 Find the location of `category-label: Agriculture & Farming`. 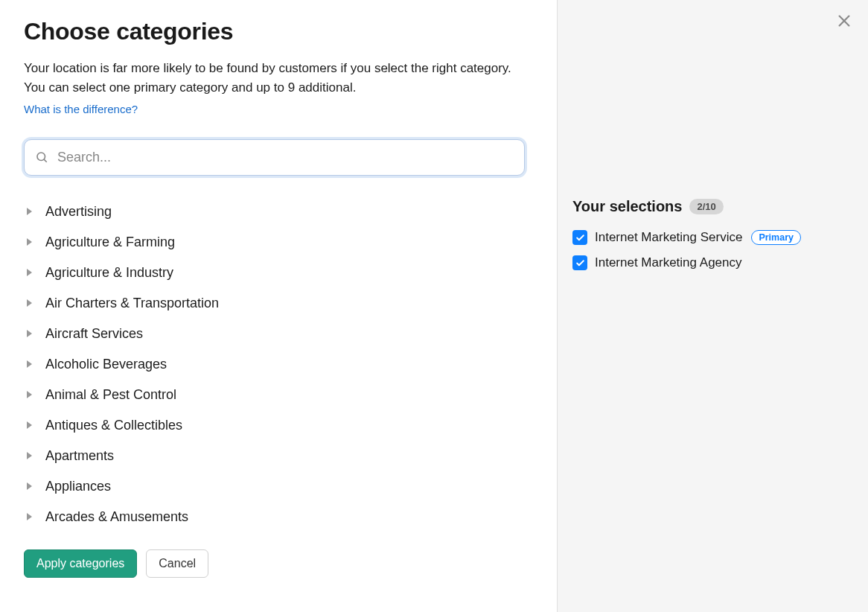

category-label: Agriculture & Farming is located at coordinates (110, 243).